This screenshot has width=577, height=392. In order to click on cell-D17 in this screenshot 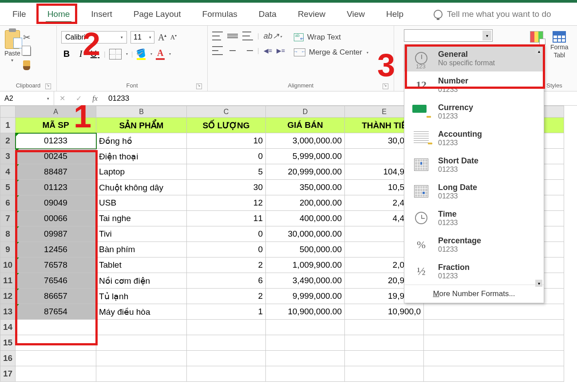, I will do `click(305, 374)`.